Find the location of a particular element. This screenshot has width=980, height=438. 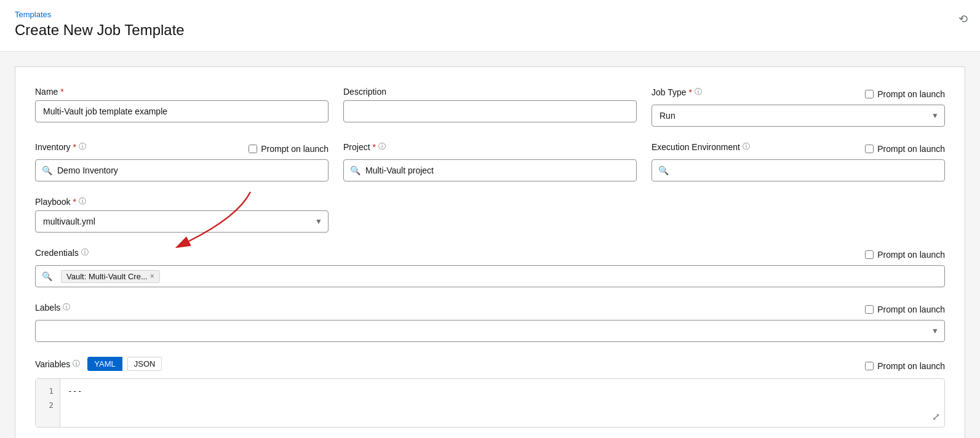

line-numbers: 1 2 is located at coordinates (48, 403).